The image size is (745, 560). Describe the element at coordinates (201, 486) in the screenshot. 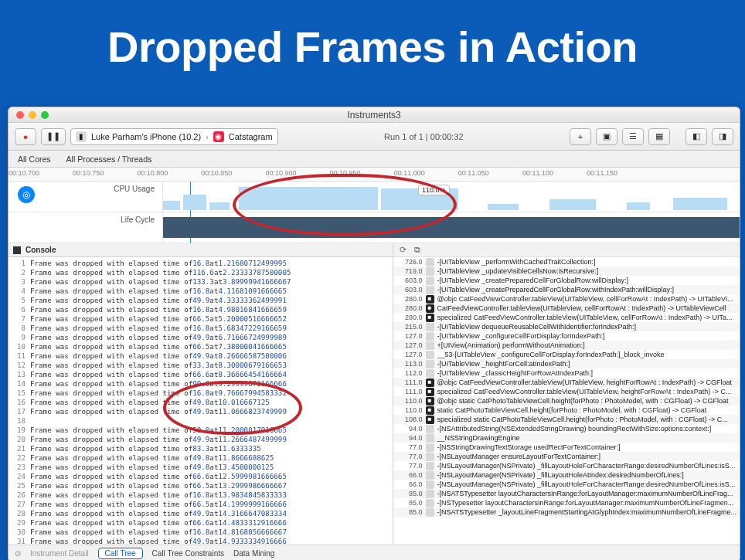

I see `console-line: 25Frame was dropped with elapsed time of…` at that location.